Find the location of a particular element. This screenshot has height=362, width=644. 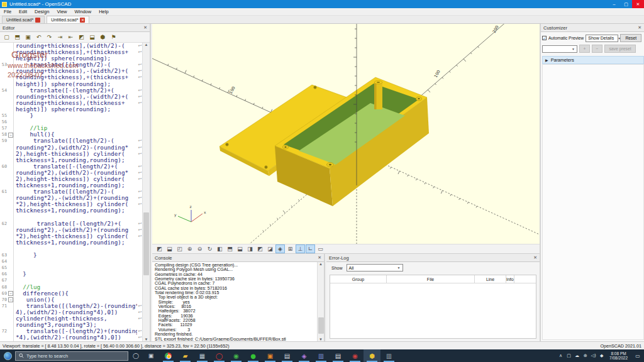

editor-toolbar-indent: ⇥ is located at coordinates (60, 37).